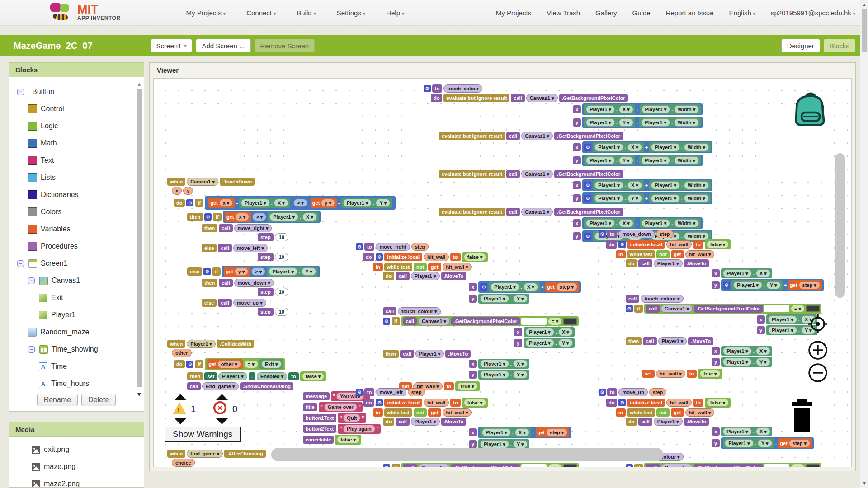 The height and width of the screenshot is (488, 868). What do you see at coordinates (188, 191) in the screenshot?
I see `block-field: y` at bounding box center [188, 191].